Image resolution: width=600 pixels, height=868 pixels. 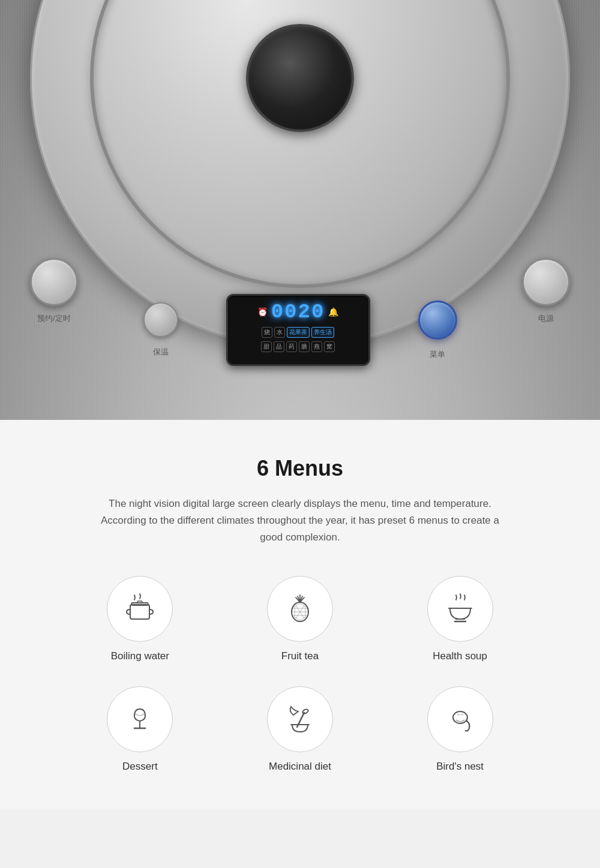 What do you see at coordinates (334, 312) in the screenshot?
I see `bell-icon: 🔔` at bounding box center [334, 312].